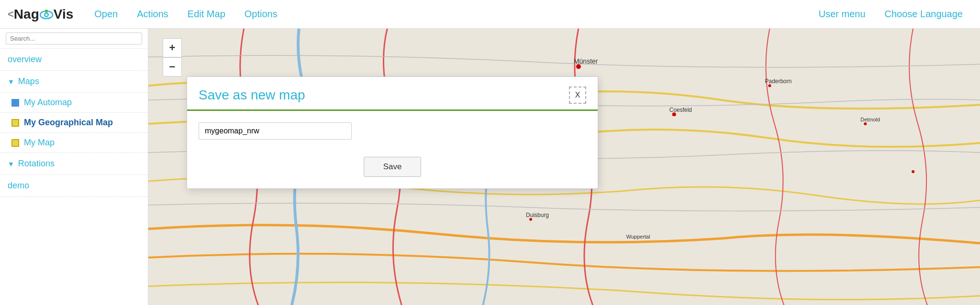 This screenshot has height=305, width=980. I want to click on nav-user-menu: User menu, so click(842, 14).